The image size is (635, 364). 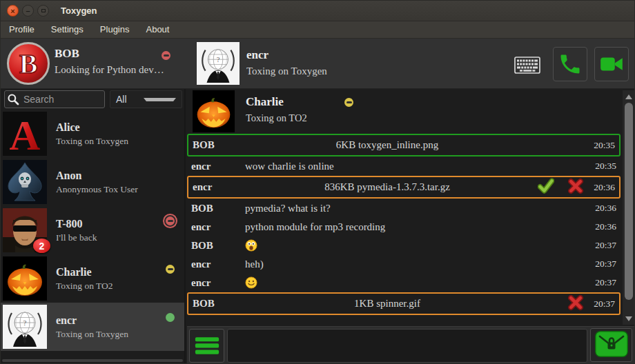 I want to click on self-avatar, so click(x=28, y=63).